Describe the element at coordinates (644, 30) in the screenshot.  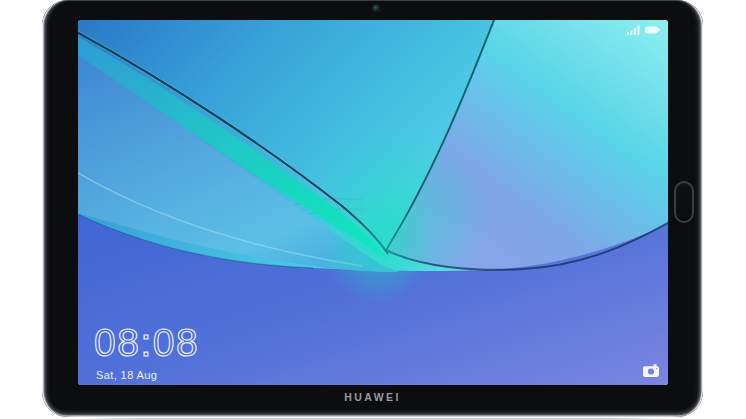
I see `status-bar` at that location.